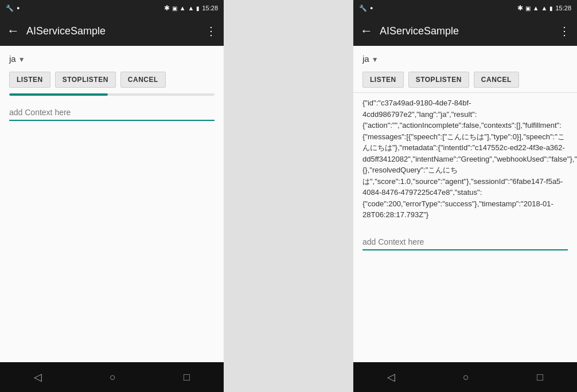 The height and width of the screenshot is (392, 577). Describe the element at coordinates (545, 8) in the screenshot. I see `signal-icon-2: ▲` at that location.